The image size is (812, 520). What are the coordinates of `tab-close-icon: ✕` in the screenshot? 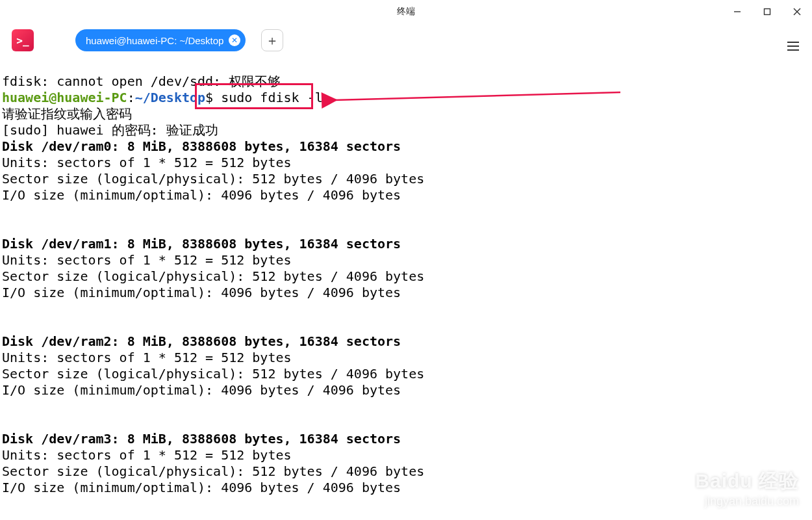 It's located at (235, 40).